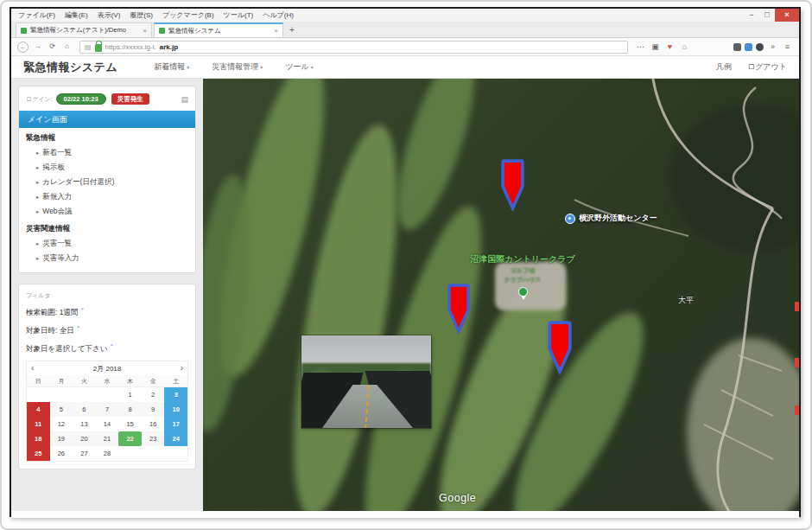 The height and width of the screenshot is (530, 812). I want to click on sidebar-item-new-list: ▸新着一覧, so click(107, 152).